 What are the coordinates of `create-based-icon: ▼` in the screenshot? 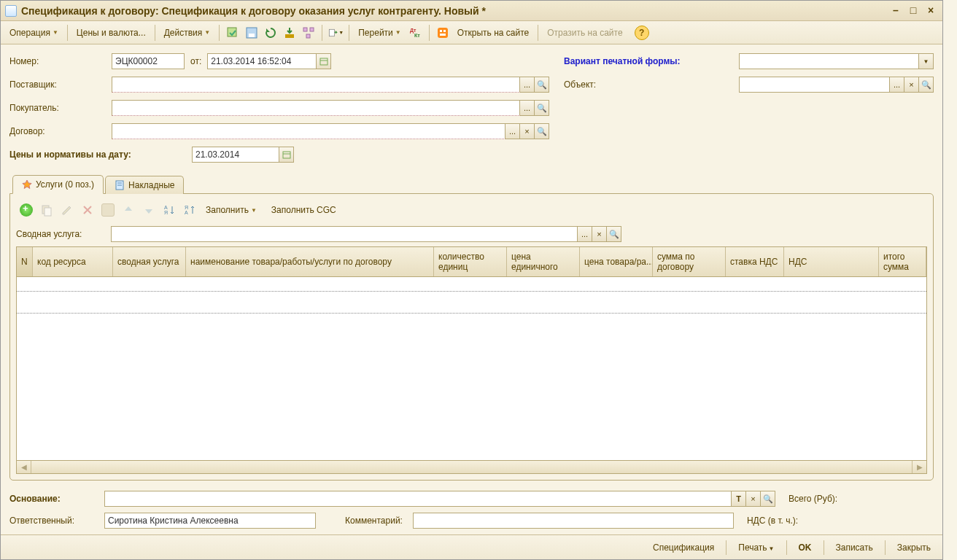 It's located at (336, 33).